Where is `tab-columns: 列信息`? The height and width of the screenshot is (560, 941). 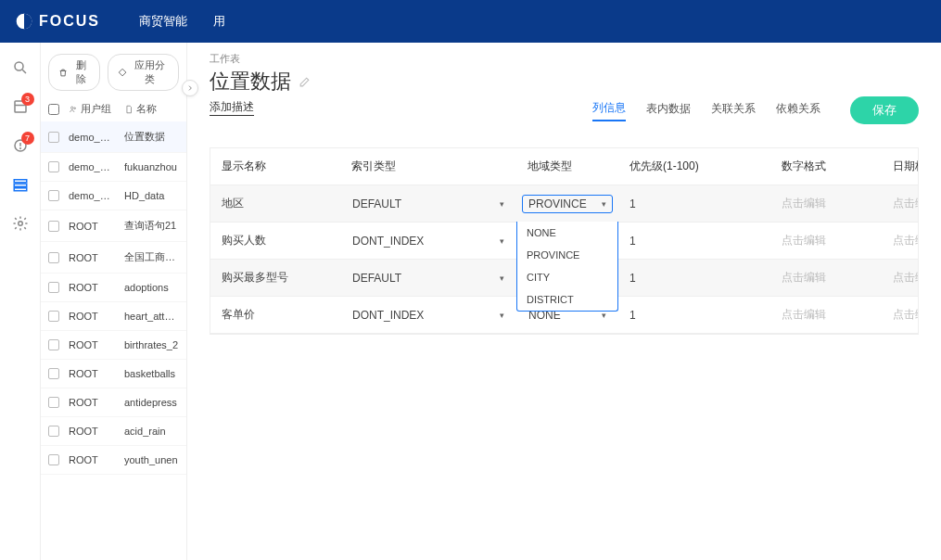 tab-columns: 列信息 is located at coordinates (609, 111).